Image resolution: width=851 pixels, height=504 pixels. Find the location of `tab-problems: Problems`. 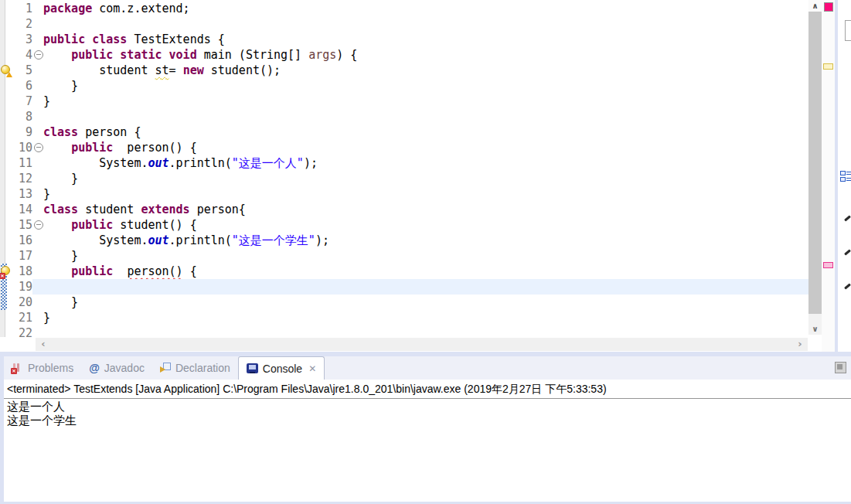

tab-problems: Problems is located at coordinates (43, 368).